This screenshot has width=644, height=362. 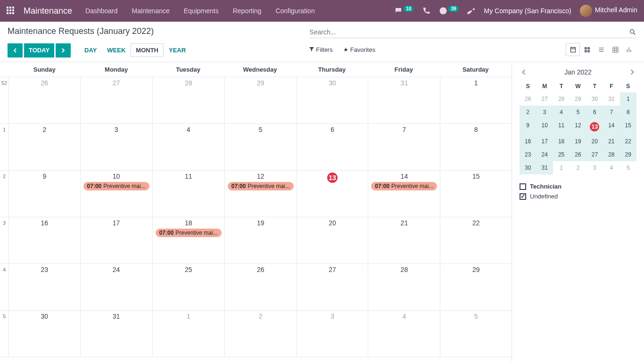 I want to click on nav-maintenance: Maintenance, so click(x=151, y=11).